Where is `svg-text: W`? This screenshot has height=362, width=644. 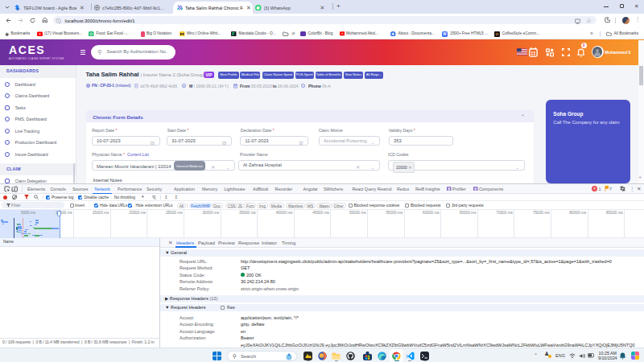
svg-text: W is located at coordinates (444, 34).